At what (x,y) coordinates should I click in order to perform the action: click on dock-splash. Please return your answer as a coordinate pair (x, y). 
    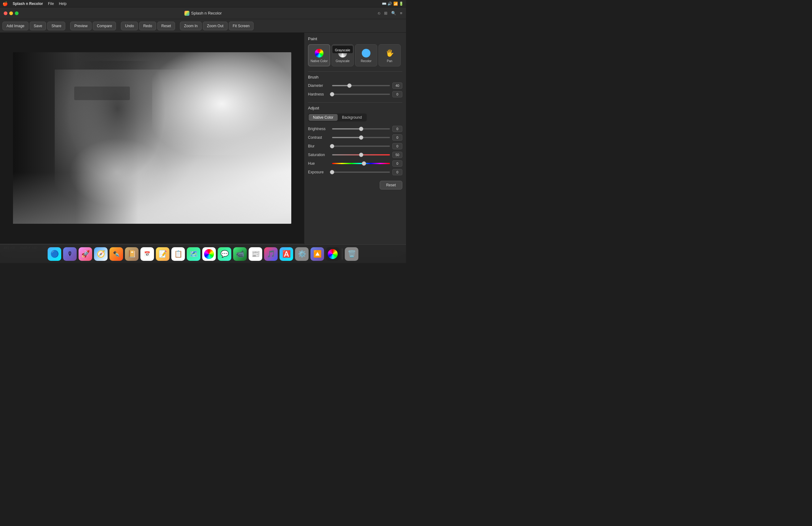
    Looking at the image, I should click on (333, 254).